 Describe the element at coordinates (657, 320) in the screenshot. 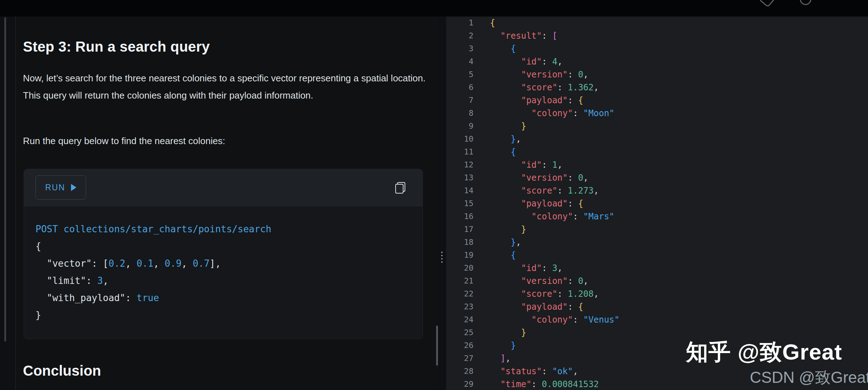

I see `editor-line: 24 "colony": "Venus"` at that location.